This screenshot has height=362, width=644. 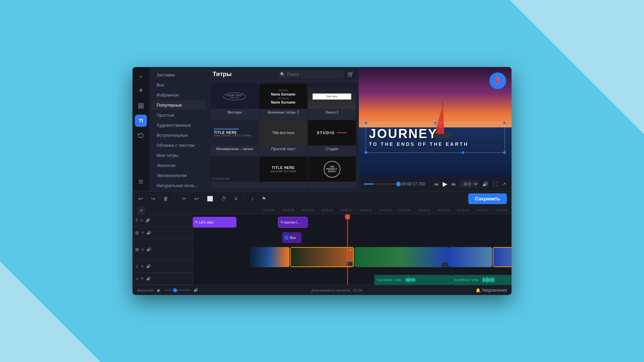 I want to click on video-clip-3: ⧖, so click(x=401, y=257).